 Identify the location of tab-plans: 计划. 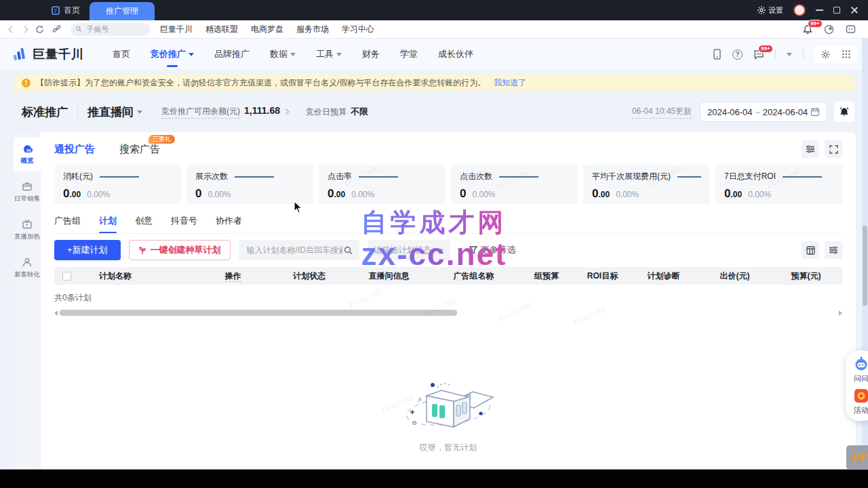
(108, 224).